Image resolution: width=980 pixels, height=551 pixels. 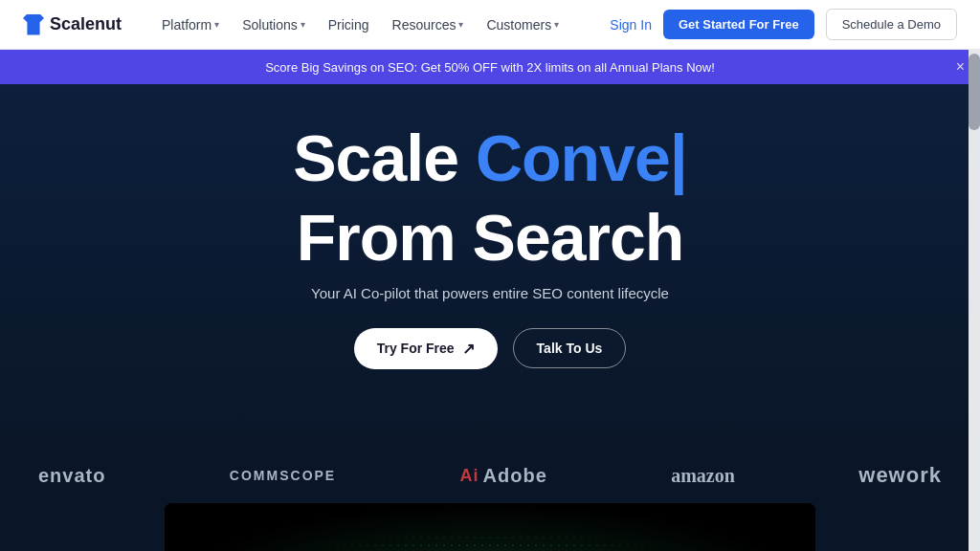 What do you see at coordinates (72, 476) in the screenshot?
I see `brand-envato: envato` at bounding box center [72, 476].